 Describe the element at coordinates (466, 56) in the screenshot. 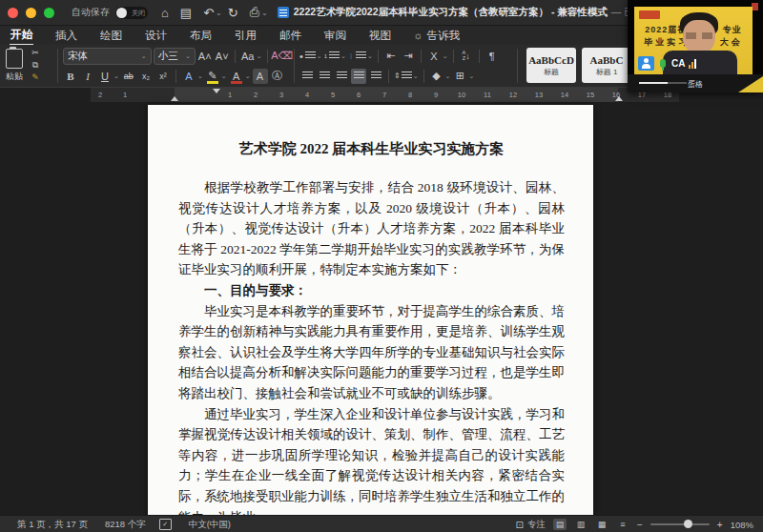

I see `sort-icon: AZ↓` at that location.